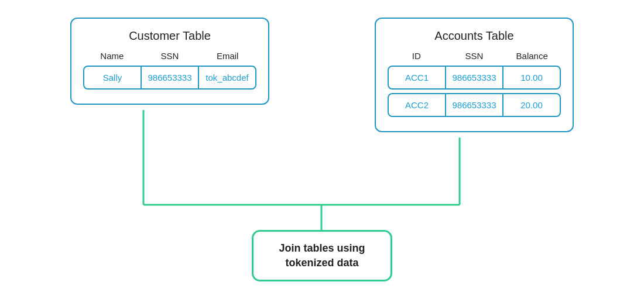 The height and width of the screenshot is (299, 644). What do you see at coordinates (474, 36) in the screenshot?
I see `accounts-table-title: Accounts Table` at bounding box center [474, 36].